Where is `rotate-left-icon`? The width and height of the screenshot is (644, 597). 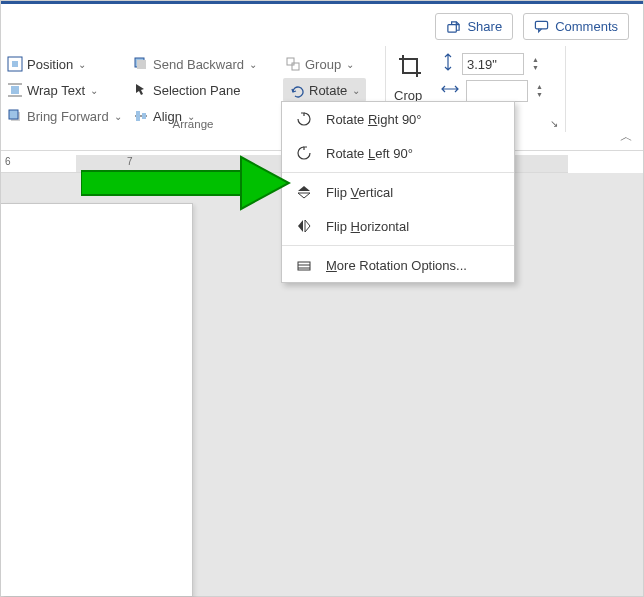
rotate-left-icon is located at coordinates (304, 153).